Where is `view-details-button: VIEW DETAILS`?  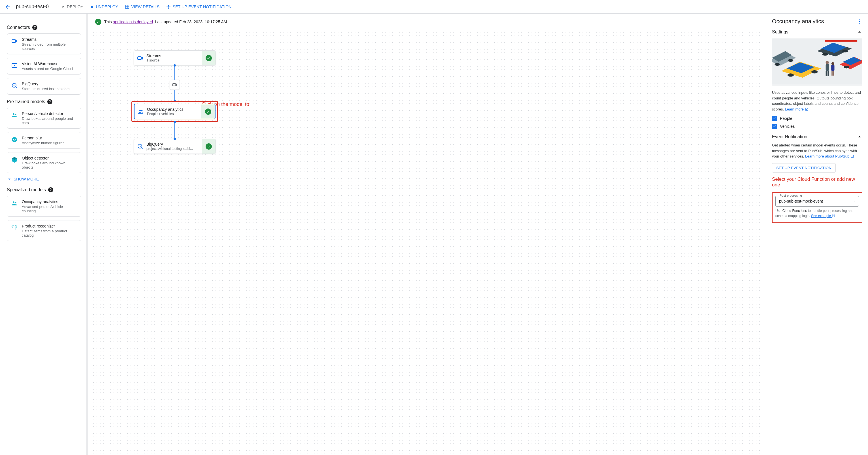
view-details-button: VIEW DETAILS is located at coordinates (142, 7).